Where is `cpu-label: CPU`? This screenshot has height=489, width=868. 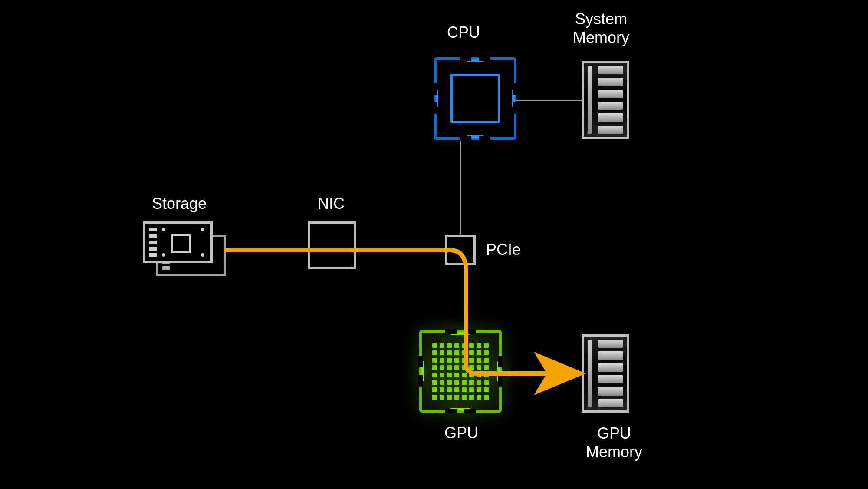
cpu-label: CPU is located at coordinates (464, 33).